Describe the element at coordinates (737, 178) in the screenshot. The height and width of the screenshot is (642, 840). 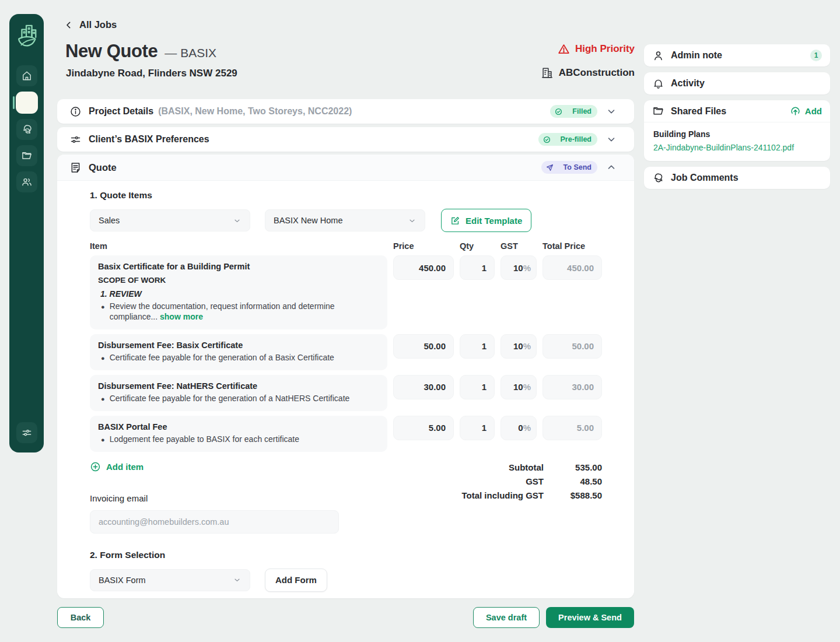
I see `job-comments-card: Job Comments` at that location.